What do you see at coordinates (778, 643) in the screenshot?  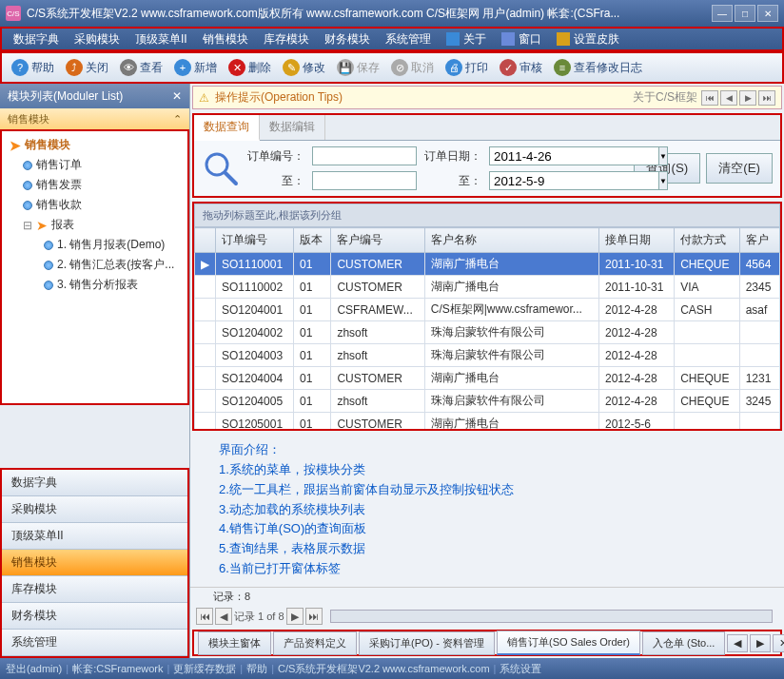 I see `tab-nav-icon: ✕` at bounding box center [778, 643].